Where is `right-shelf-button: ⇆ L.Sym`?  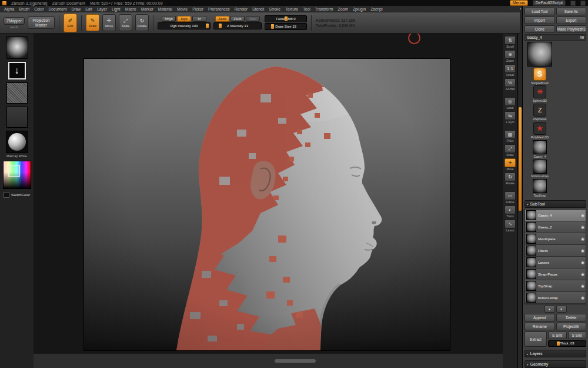
right-shelf-button: ⇆ L.Sym is located at coordinates (510, 118).